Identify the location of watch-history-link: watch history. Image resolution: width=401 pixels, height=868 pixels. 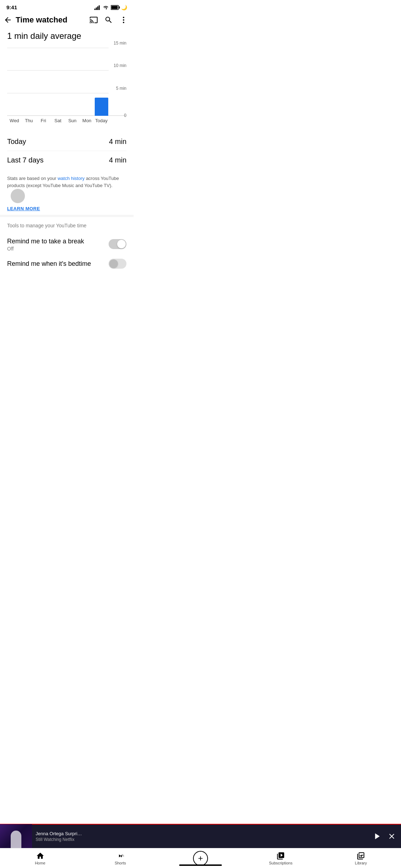
(71, 178).